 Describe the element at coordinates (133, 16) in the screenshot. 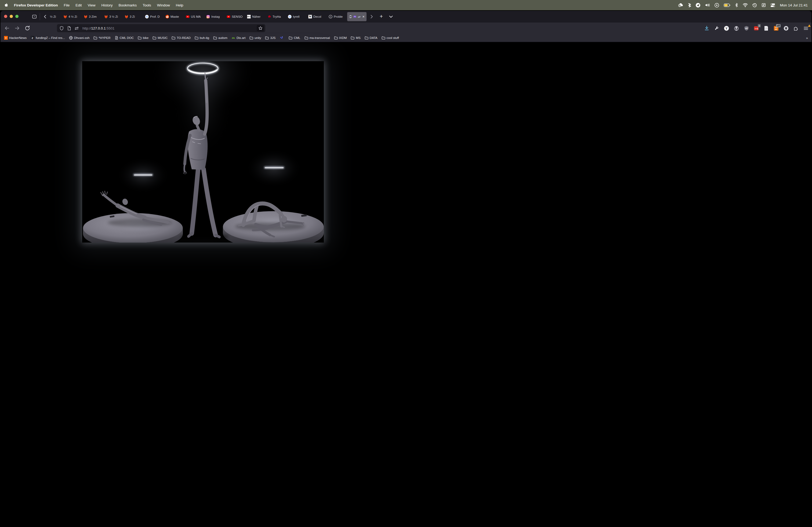

I see `tab: 3 Zi` at that location.